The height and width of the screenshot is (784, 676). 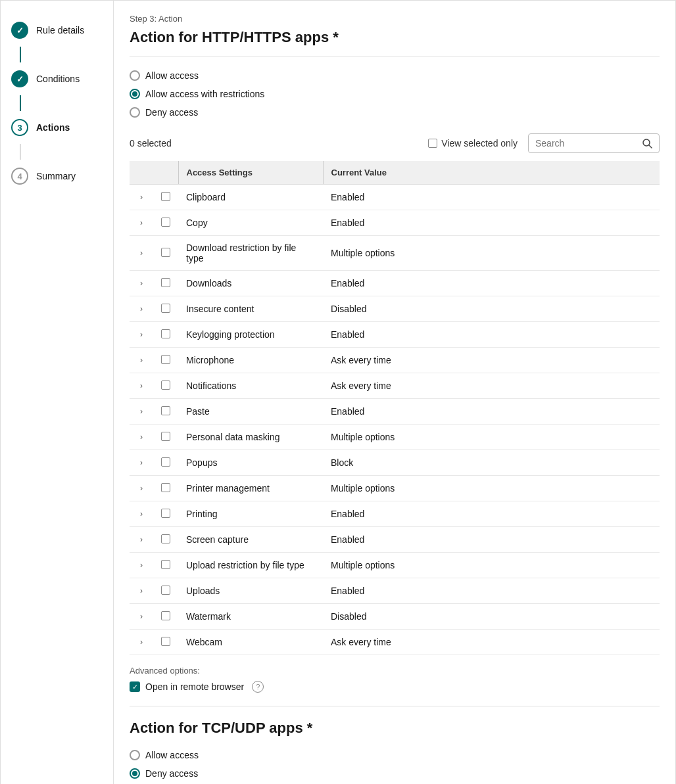 What do you see at coordinates (141, 173) in the screenshot?
I see `th-chevron` at bounding box center [141, 173].